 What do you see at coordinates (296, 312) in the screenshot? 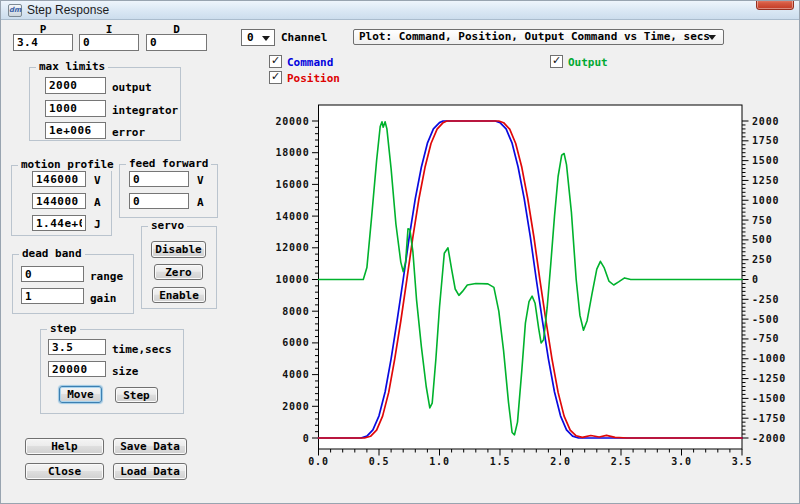
I see `left-axis-tick-label: 8000` at bounding box center [296, 312].